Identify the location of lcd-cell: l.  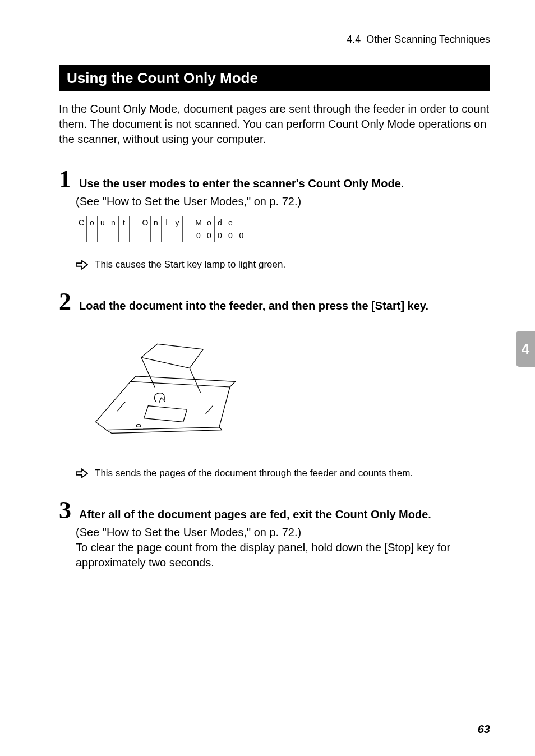
(167, 223).